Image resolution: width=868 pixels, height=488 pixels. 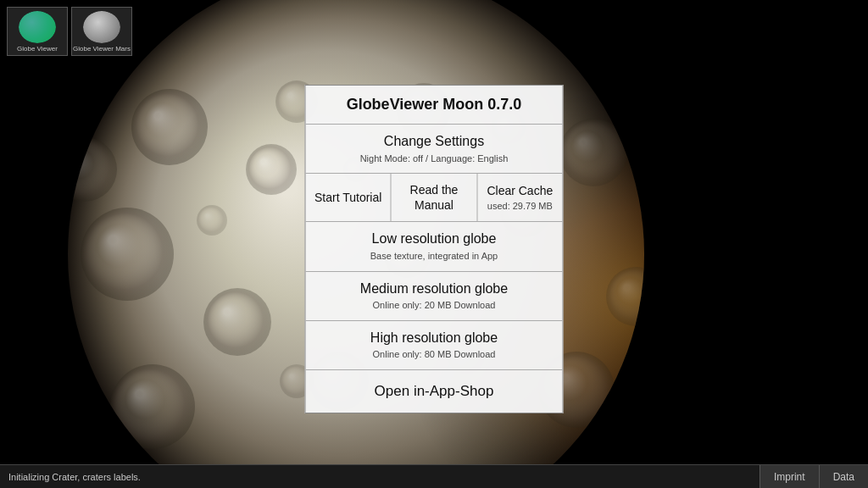 What do you see at coordinates (380, 477) in the screenshot?
I see `status-message: Initializing Crater, craters labels.` at bounding box center [380, 477].